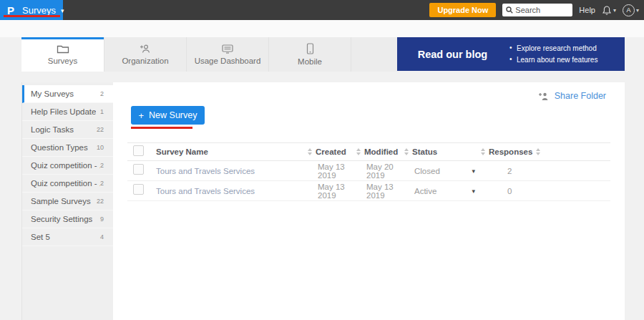 The height and width of the screenshot is (320, 644). Describe the element at coordinates (59, 147) in the screenshot. I see `sidebar-item-label: Question Types` at that location.